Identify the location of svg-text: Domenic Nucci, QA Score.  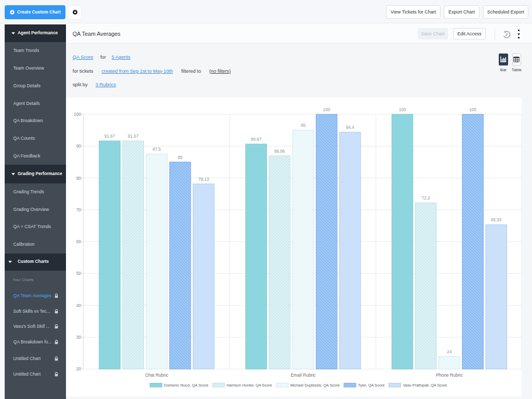
(186, 385).